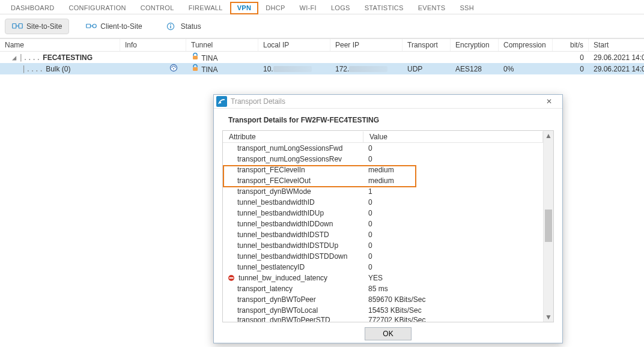 This screenshot has width=644, height=347. I want to click on list-item: transport_numLongSessionsFwd0, so click(383, 148).